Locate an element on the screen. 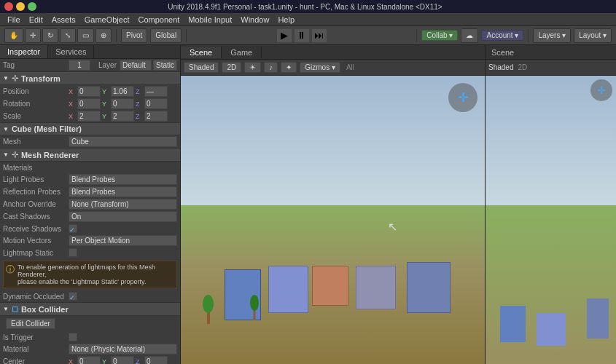 The width and height of the screenshot is (616, 364). menu-mobile-input: Mobile Input is located at coordinates (210, 20).